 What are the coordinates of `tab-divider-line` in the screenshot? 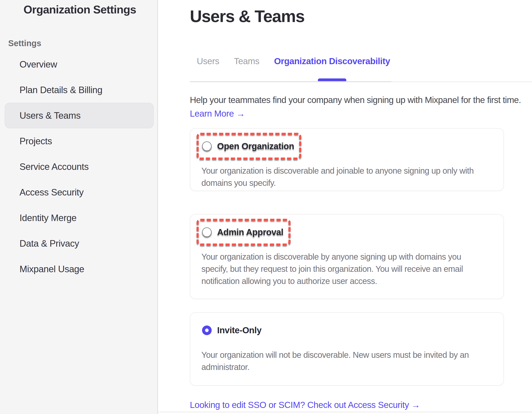 It's located at (290, 82).